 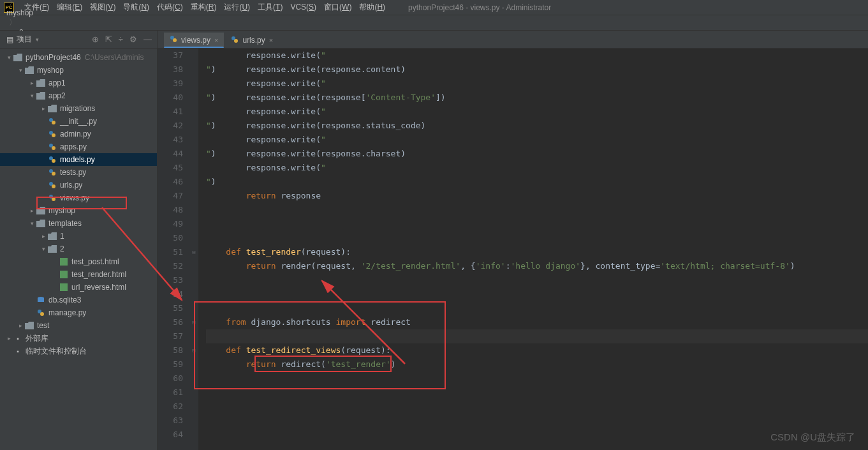 What do you see at coordinates (78, 351) in the screenshot?
I see `tree-item: ▪临时文件和控制台` at bounding box center [78, 351].